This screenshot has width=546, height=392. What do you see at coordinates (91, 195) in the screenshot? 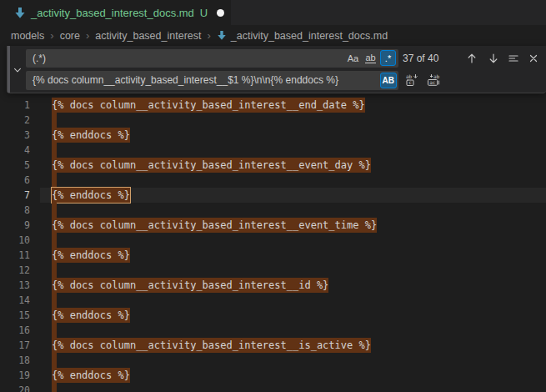
I see `find-match-current: {% enddocs %}` at bounding box center [91, 195].